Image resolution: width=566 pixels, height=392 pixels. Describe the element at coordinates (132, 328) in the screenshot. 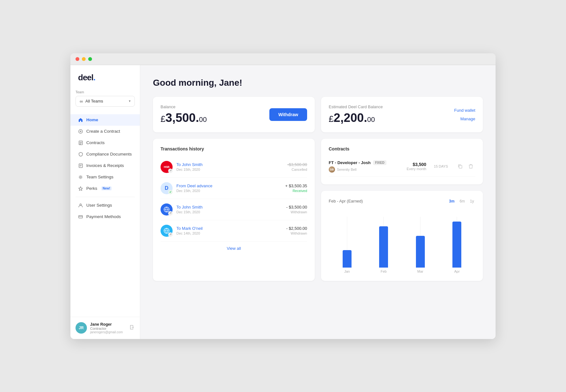

I see `logout-icon` at that location.